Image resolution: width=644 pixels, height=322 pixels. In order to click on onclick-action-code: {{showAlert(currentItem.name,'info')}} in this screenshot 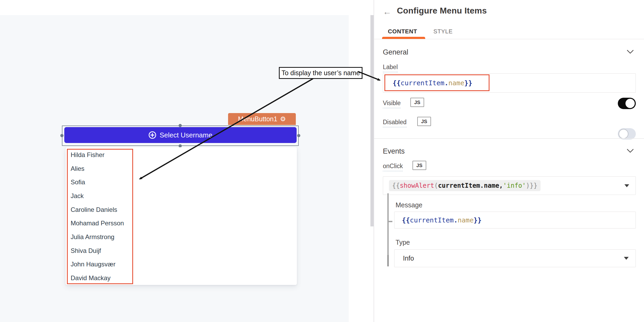, I will do `click(465, 186)`.